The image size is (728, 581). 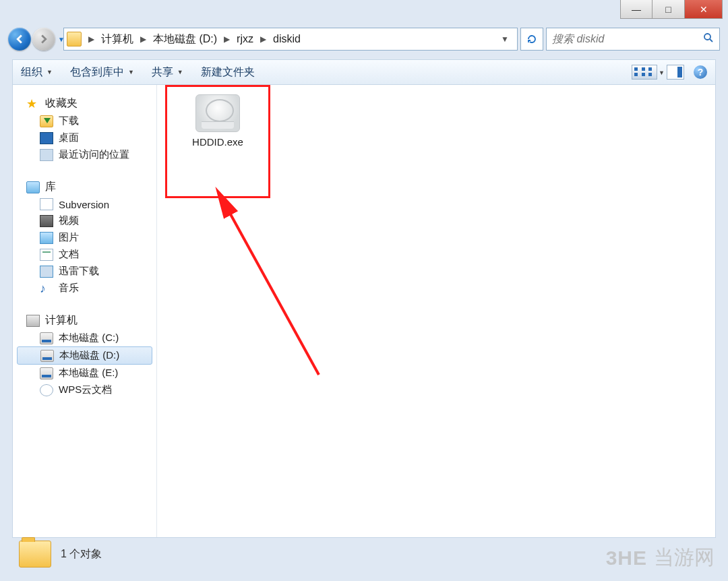 I want to click on search-icon, so click(x=708, y=39).